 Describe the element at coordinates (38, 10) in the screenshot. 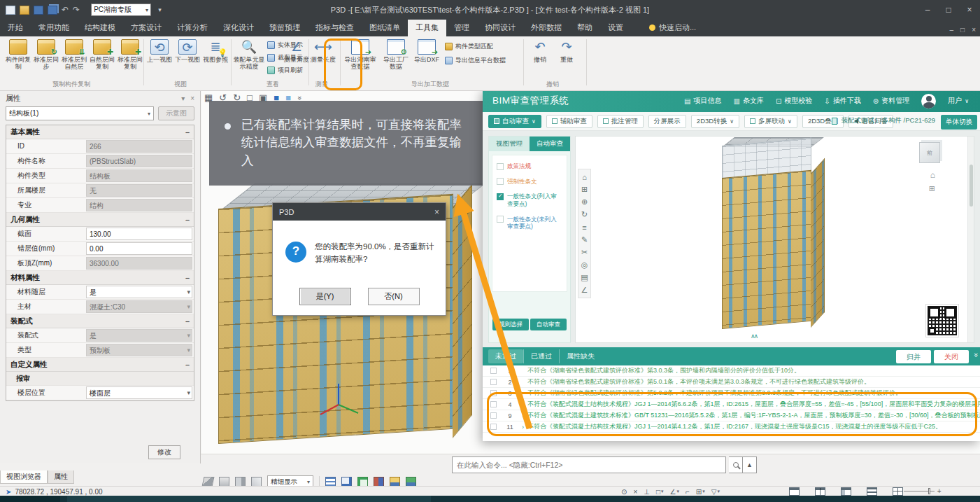

I see `save-icon` at that location.